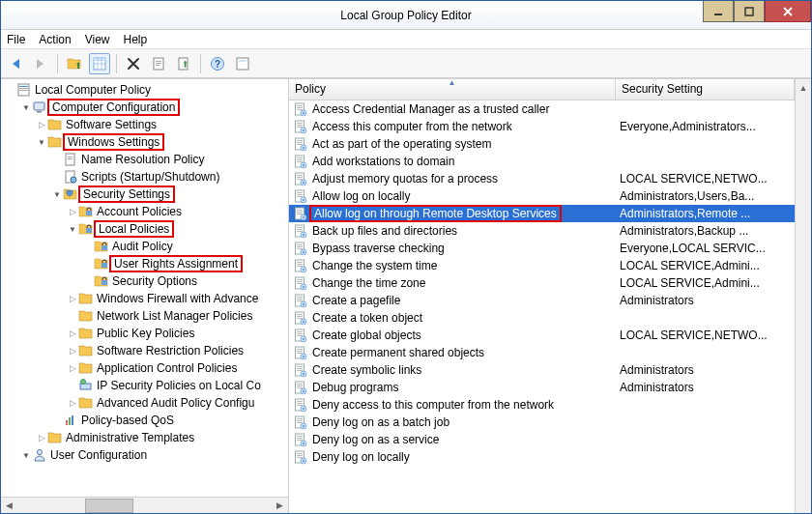  Describe the element at coordinates (541, 144) in the screenshot. I see `policy-row: Act as part of the operating system` at that location.